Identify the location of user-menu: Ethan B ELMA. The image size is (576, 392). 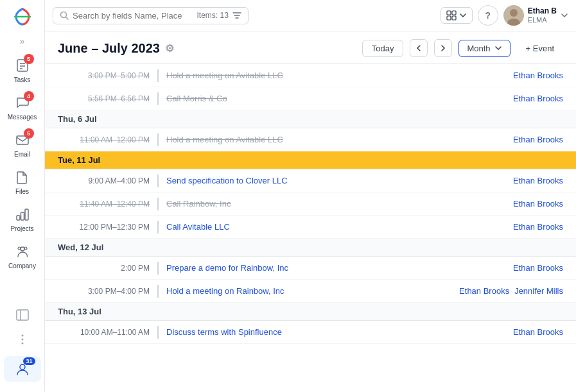
(536, 15).